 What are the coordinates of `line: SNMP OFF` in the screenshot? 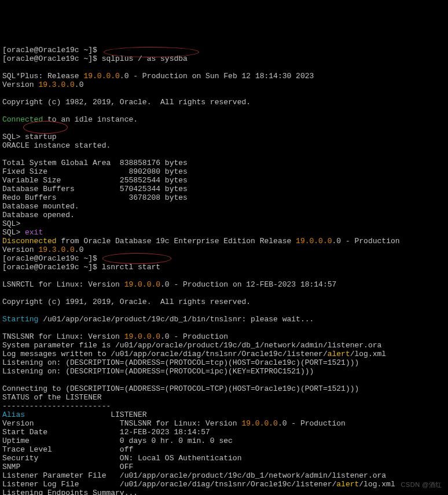 It's located at (68, 467).